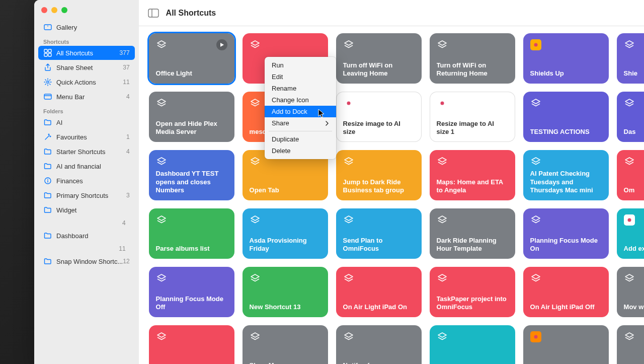  I want to click on shortcut-tile: Office Light, so click(192, 58).